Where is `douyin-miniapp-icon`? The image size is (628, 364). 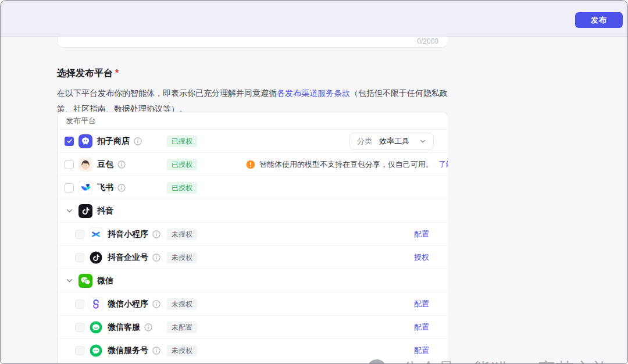 douyin-miniapp-icon is located at coordinates (96, 234).